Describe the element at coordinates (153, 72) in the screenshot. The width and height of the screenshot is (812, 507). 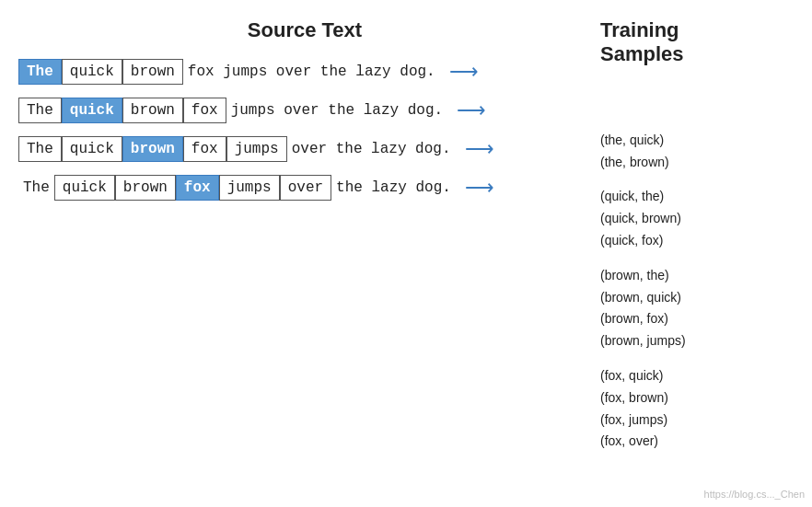
I see `word-brown-row1: brown` at that location.